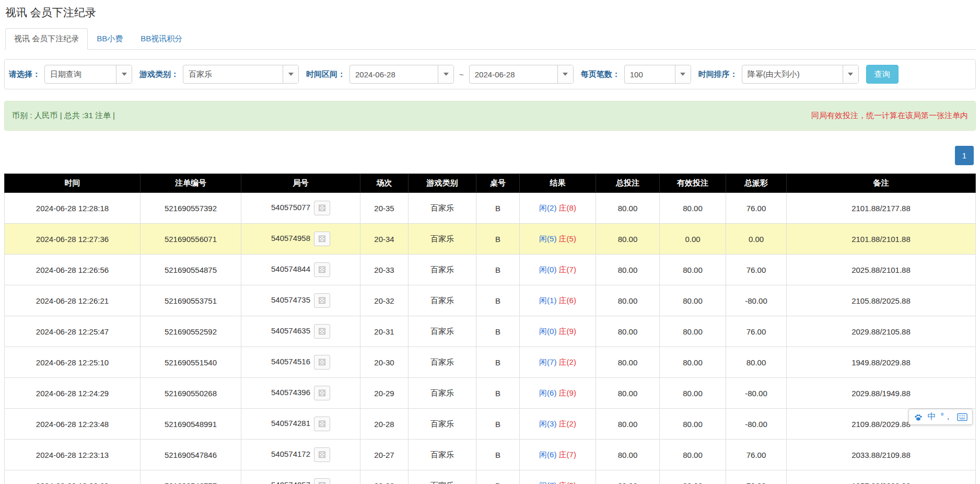 Image resolution: width=980 pixels, height=484 pixels. Describe the element at coordinates (558, 455) in the screenshot. I see `result-cell: 闲(6) 庄(7)` at that location.